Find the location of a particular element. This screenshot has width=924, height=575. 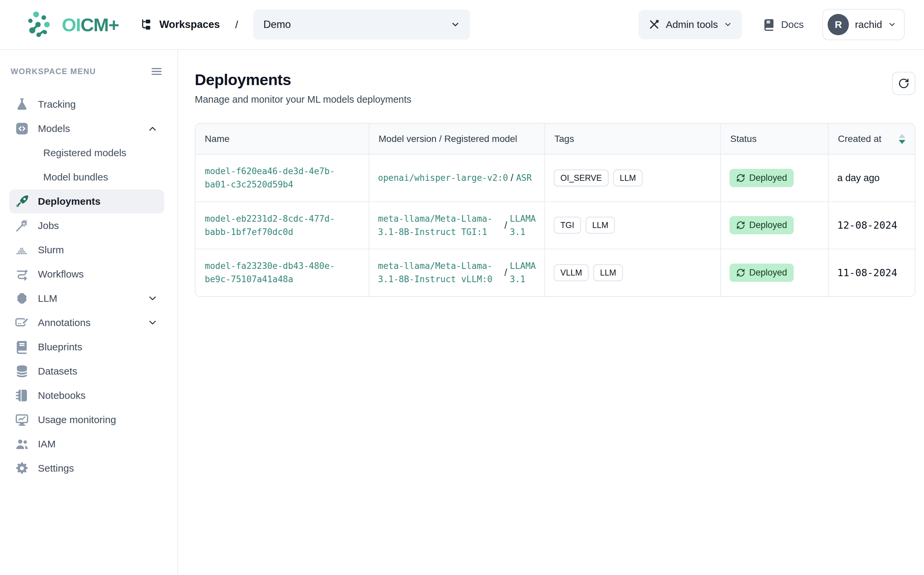

users-icon is located at coordinates (22, 444).